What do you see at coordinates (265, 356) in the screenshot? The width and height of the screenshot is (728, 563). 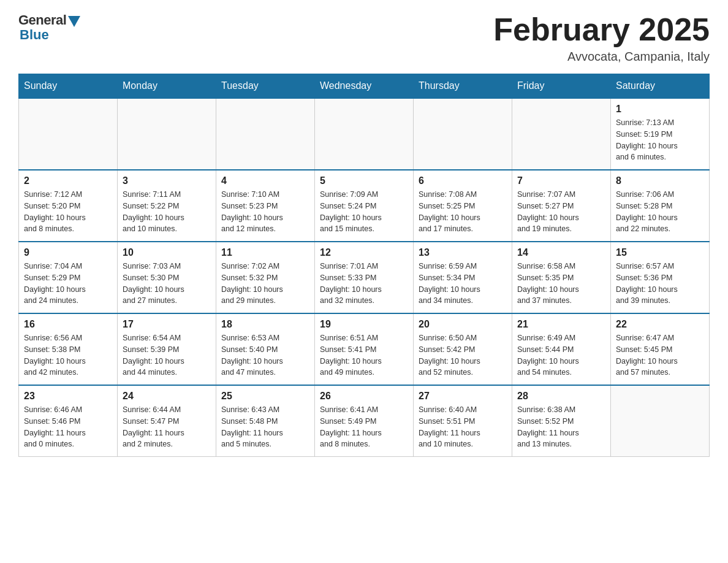 I see `day-info: Sunrise: 6:53 AMSunset: 5:40 PMDaylight:…` at bounding box center [265, 356].